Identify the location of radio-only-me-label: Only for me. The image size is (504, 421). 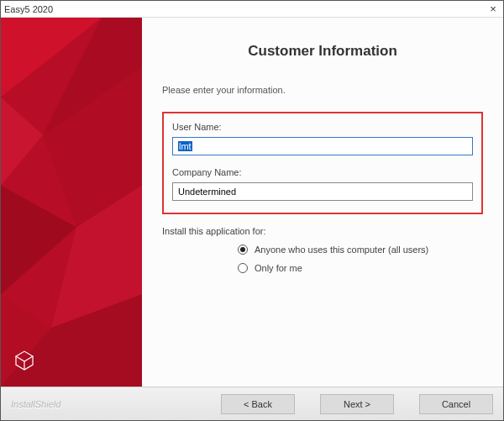
(279, 268).